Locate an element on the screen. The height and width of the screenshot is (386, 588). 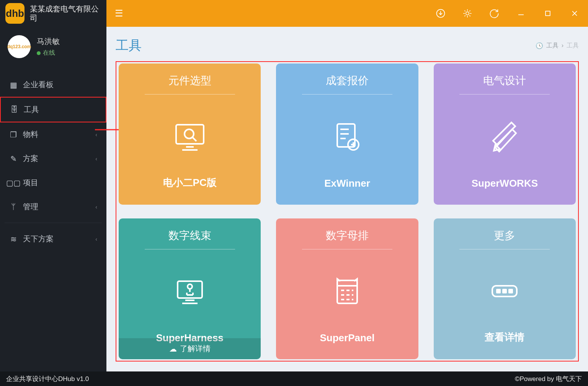
user-block: dq123.com 马洪敏 在线 is located at coordinates (53, 48).